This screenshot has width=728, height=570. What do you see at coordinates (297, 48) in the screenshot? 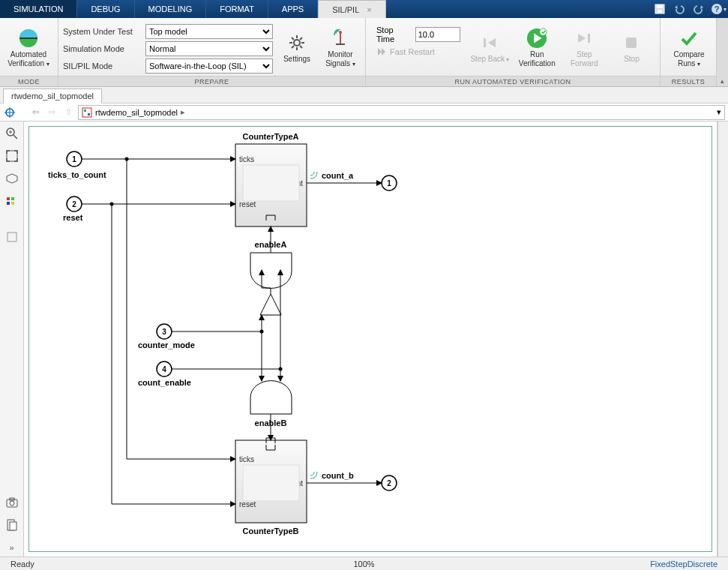
I see `settings-button: Settings` at bounding box center [297, 48].